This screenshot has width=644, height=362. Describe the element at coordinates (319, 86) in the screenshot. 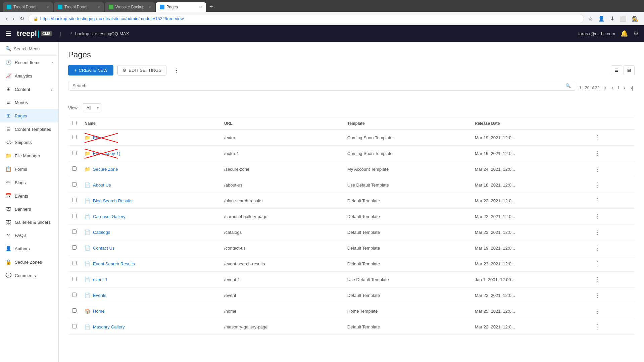

I see `search-input` at that location.